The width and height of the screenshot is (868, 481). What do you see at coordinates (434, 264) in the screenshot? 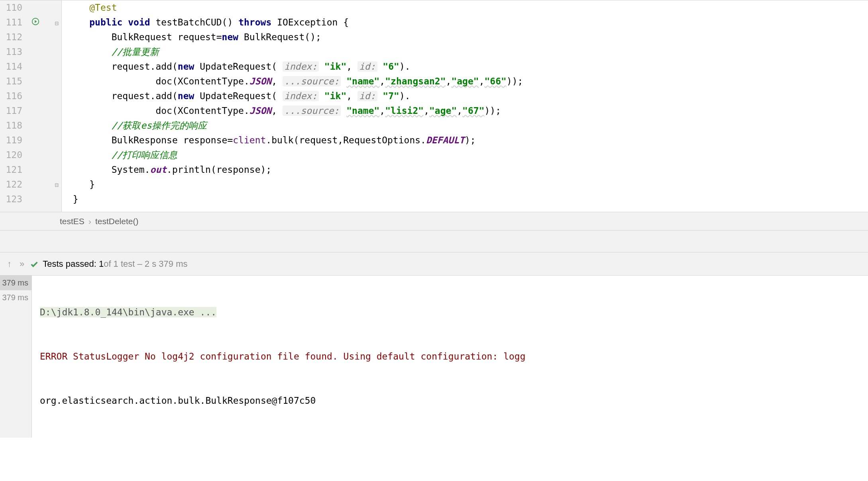
I see `test-results-bar: ↑ » Tests passed: 1 of 1 test – 2 s 379 …` at bounding box center [434, 264].